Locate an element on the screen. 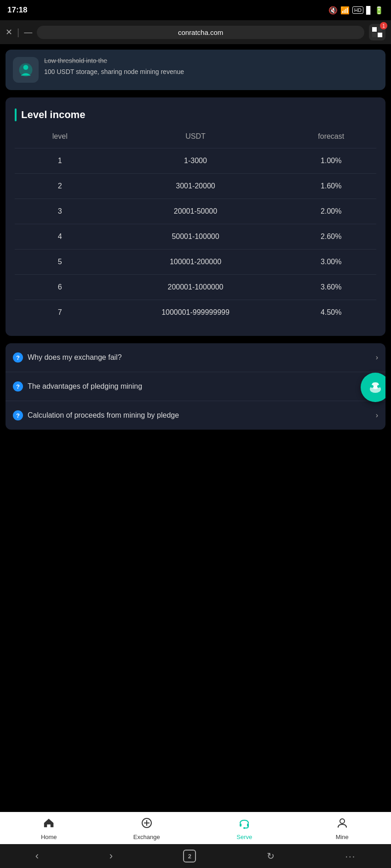  level-table-row: 5 100001-200000 3.00% is located at coordinates (196, 262).